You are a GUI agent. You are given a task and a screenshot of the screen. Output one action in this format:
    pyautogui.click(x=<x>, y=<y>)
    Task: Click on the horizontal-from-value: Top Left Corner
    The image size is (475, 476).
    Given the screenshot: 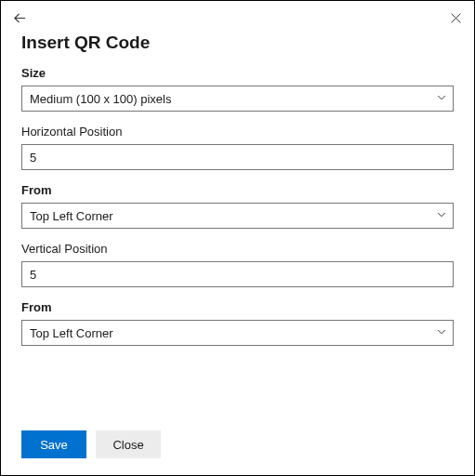 What is the action you would take?
    pyautogui.click(x=72, y=216)
    